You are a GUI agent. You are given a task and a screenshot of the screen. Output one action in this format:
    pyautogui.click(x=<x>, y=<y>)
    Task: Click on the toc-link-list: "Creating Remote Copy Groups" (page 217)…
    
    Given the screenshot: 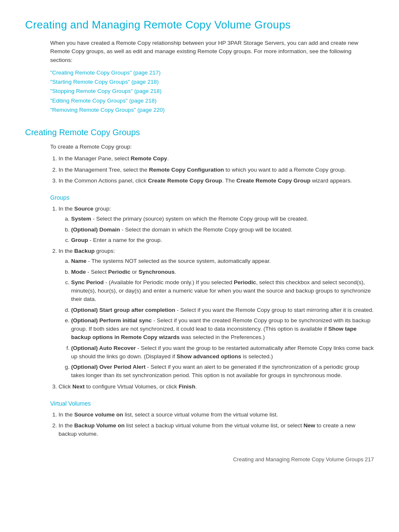 What is the action you would take?
    pyautogui.click(x=212, y=91)
    